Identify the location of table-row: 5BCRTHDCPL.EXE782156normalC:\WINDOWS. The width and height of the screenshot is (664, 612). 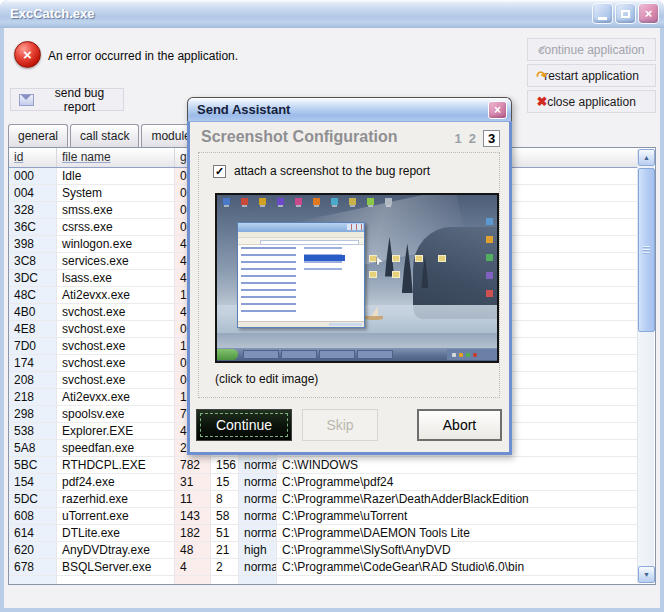
(324, 466).